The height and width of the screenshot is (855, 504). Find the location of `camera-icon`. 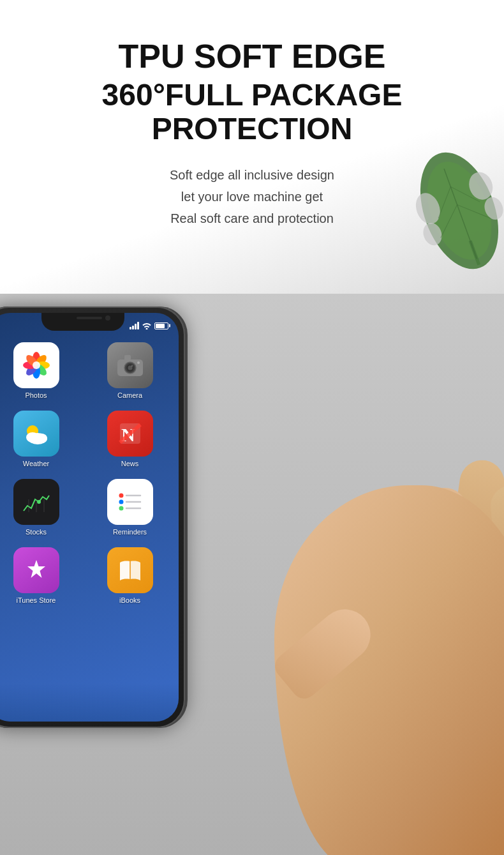

camera-icon is located at coordinates (130, 365).